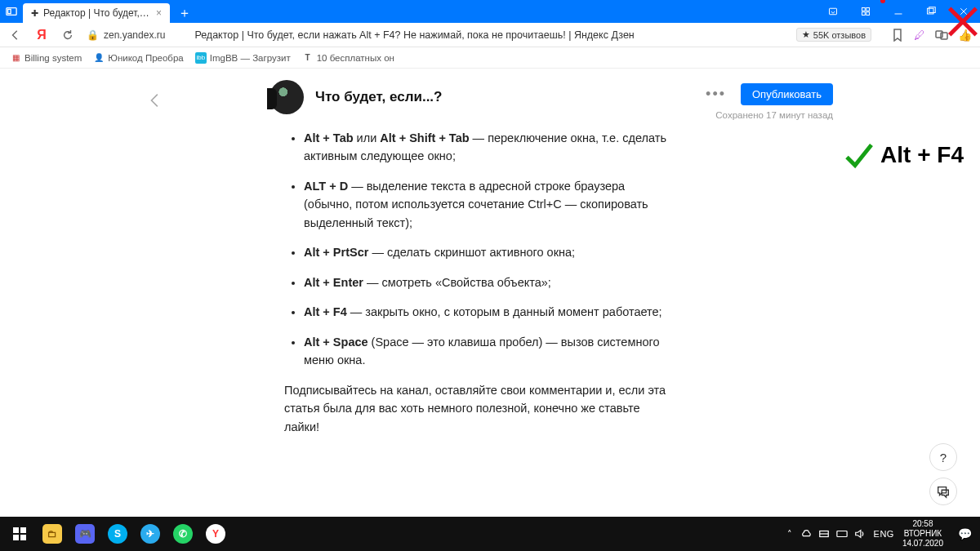 The image size is (980, 551). What do you see at coordinates (967, 534) in the screenshot?
I see `notifications-icon: 💬` at bounding box center [967, 534].